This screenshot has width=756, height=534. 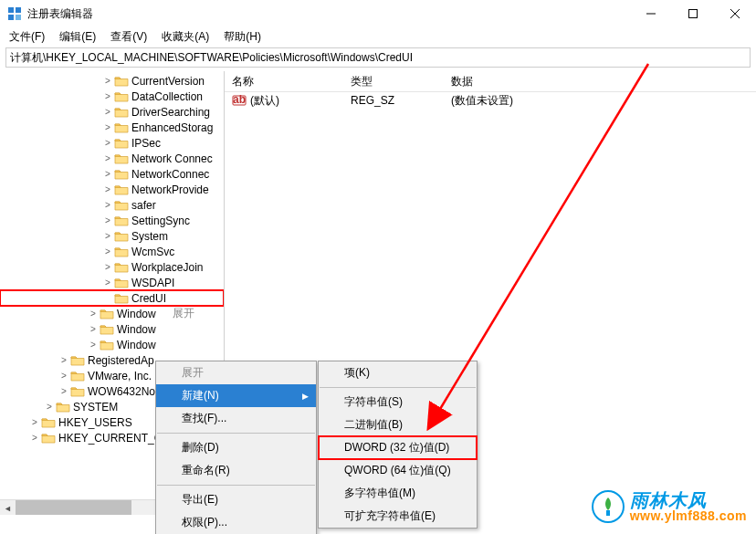 I want to click on sub-qword64: QWORD (64 位)值(Q), so click(x=398, y=471).